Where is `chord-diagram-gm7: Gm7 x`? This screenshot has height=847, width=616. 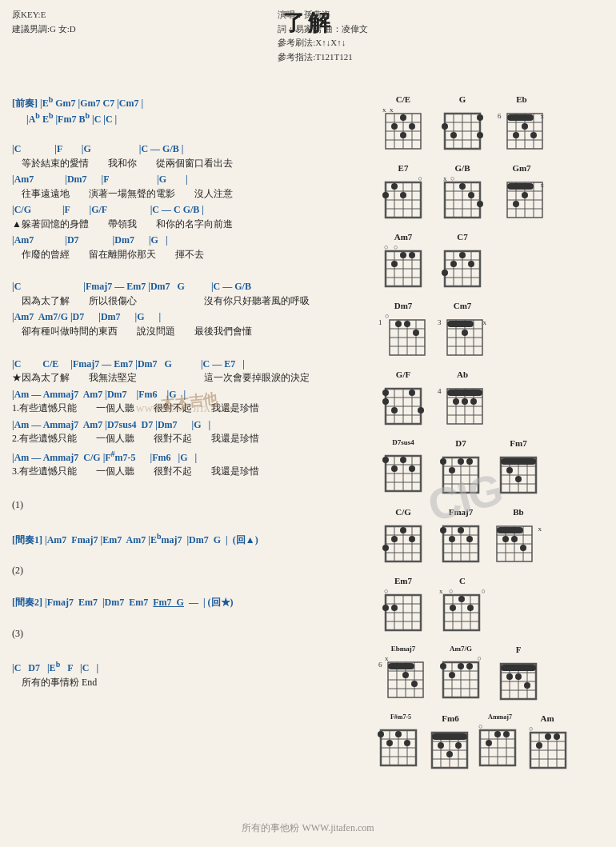
chord-diagram-gm7: Gm7 x is located at coordinates (522, 194).